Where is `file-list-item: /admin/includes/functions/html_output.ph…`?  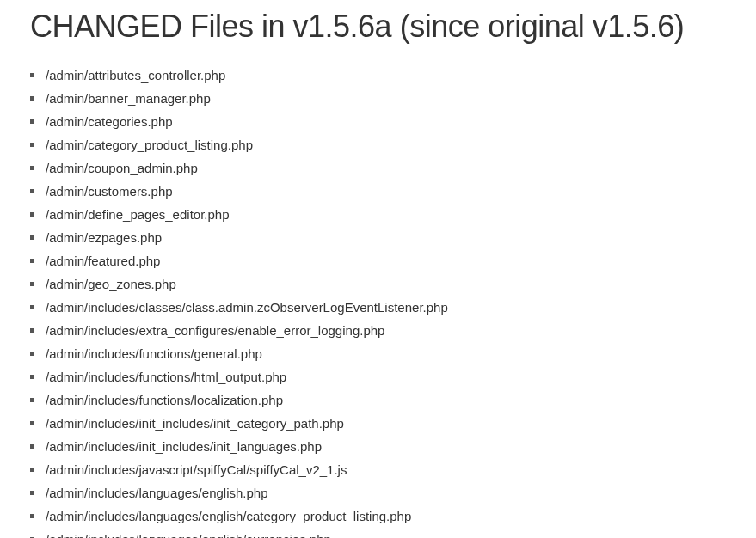 file-list-item: /admin/includes/functions/html_output.ph… is located at coordinates (378, 376).